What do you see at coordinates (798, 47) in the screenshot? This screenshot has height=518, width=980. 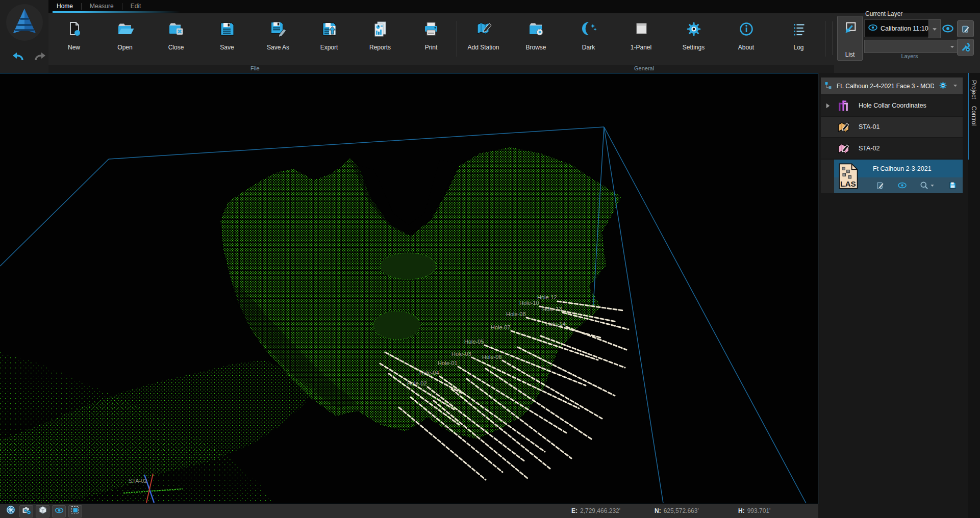 I see `ribbon-button-label: Log` at bounding box center [798, 47].